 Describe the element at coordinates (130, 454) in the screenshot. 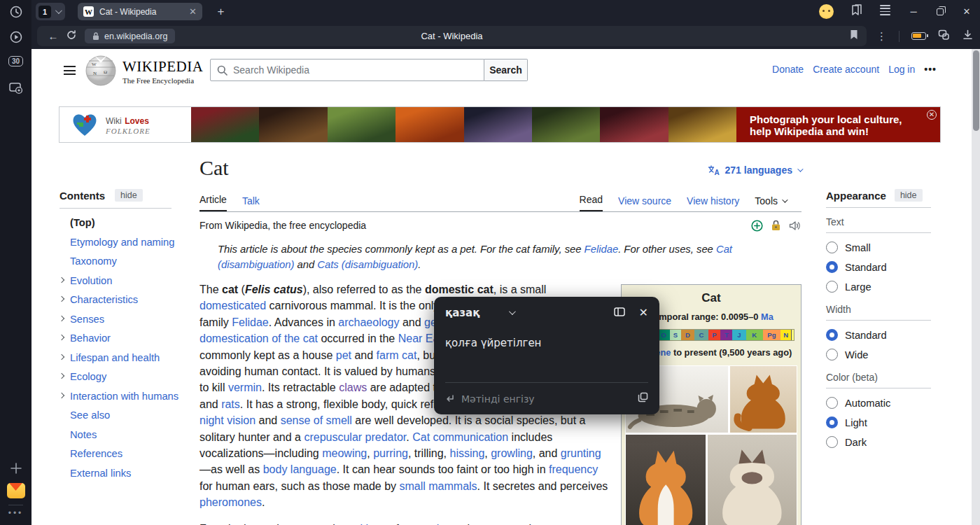

I see `toc-item: References` at that location.